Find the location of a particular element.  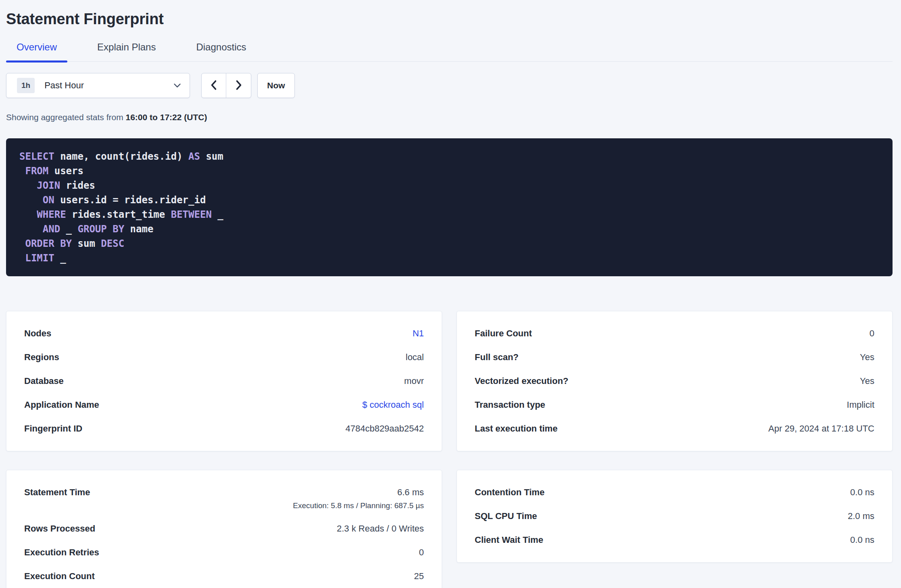

contention-time-row: Contention Time 0.0 ns is located at coordinates (674, 492).